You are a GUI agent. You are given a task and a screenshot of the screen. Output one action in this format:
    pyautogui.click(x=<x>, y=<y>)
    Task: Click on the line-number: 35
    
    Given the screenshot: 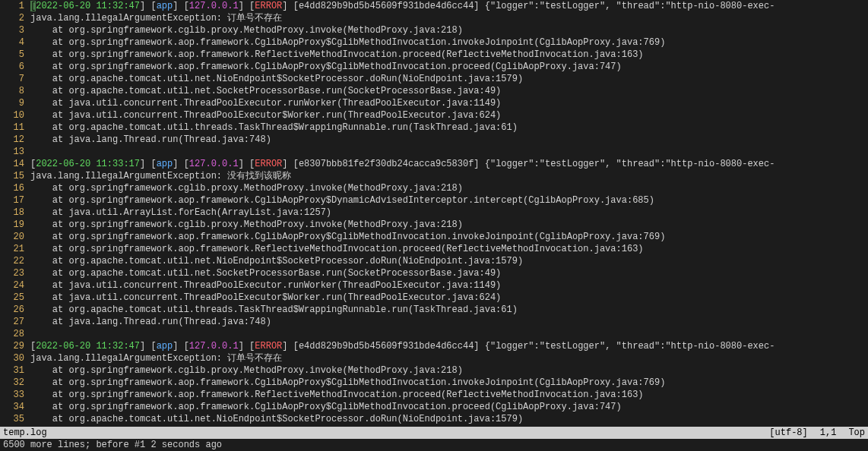 What is the action you would take?
    pyautogui.click(x=15, y=419)
    